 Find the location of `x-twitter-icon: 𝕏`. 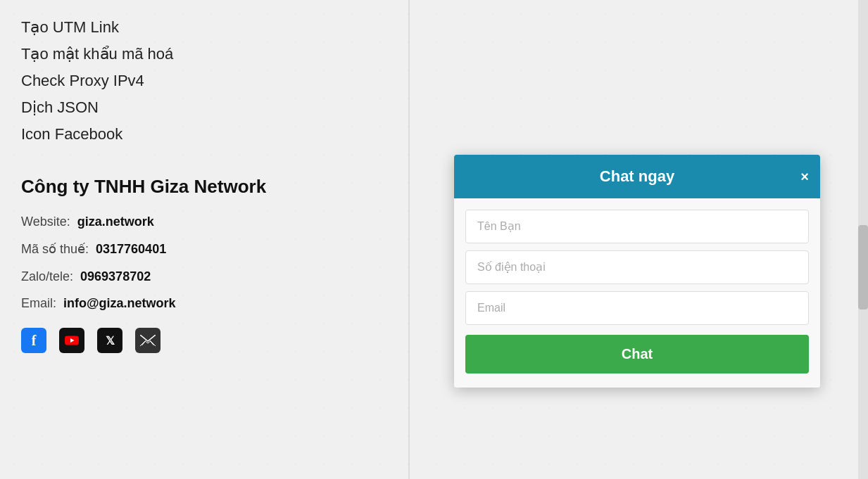

x-twitter-icon: 𝕏 is located at coordinates (110, 340).